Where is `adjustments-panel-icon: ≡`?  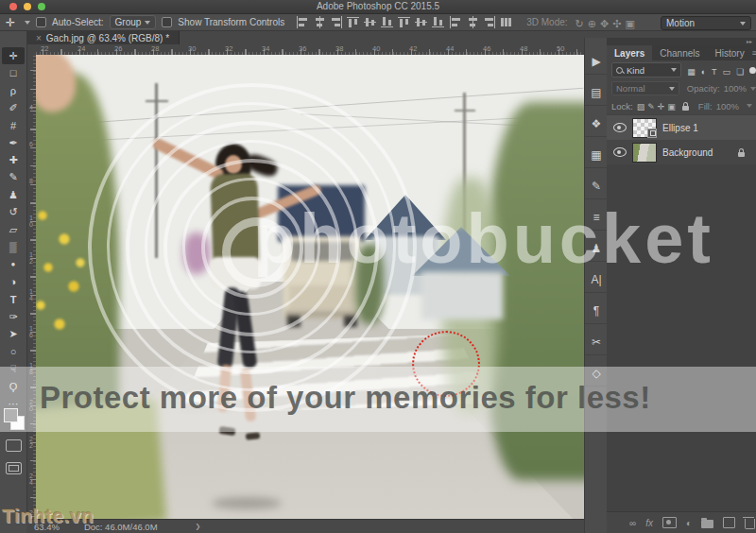
adjustments-panel-icon: ≡ is located at coordinates (596, 217).